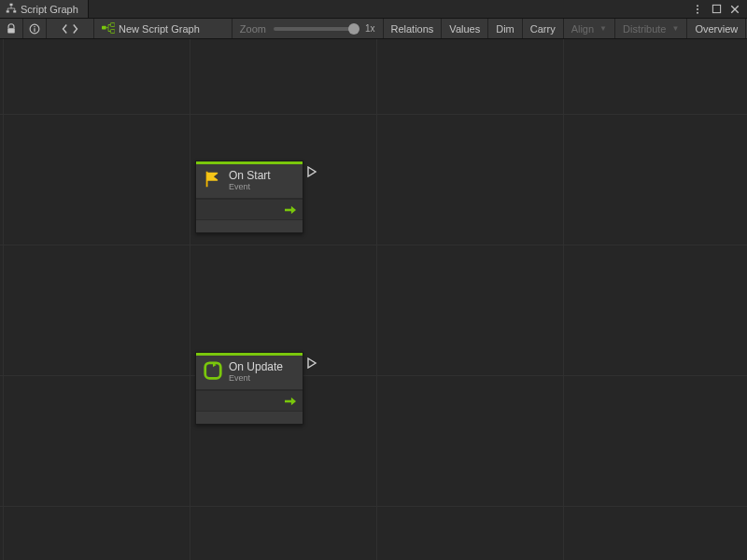 The height and width of the screenshot is (560, 747). I want to click on close-icon, so click(735, 9).